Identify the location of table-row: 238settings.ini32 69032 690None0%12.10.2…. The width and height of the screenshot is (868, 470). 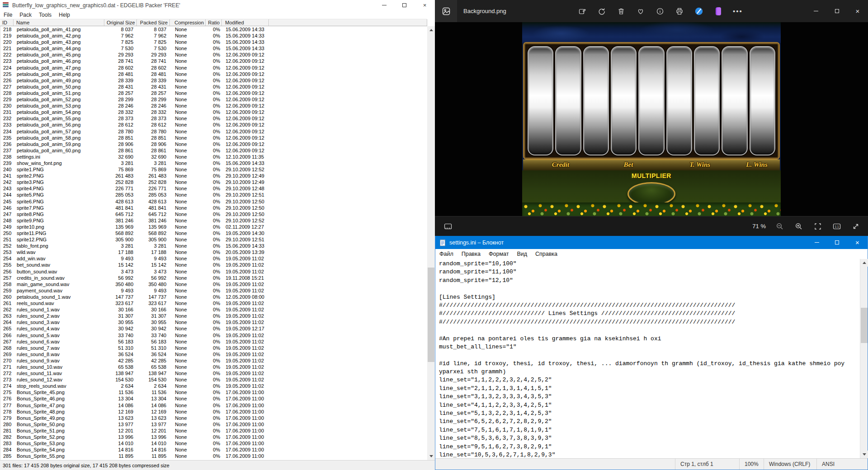
(214, 157).